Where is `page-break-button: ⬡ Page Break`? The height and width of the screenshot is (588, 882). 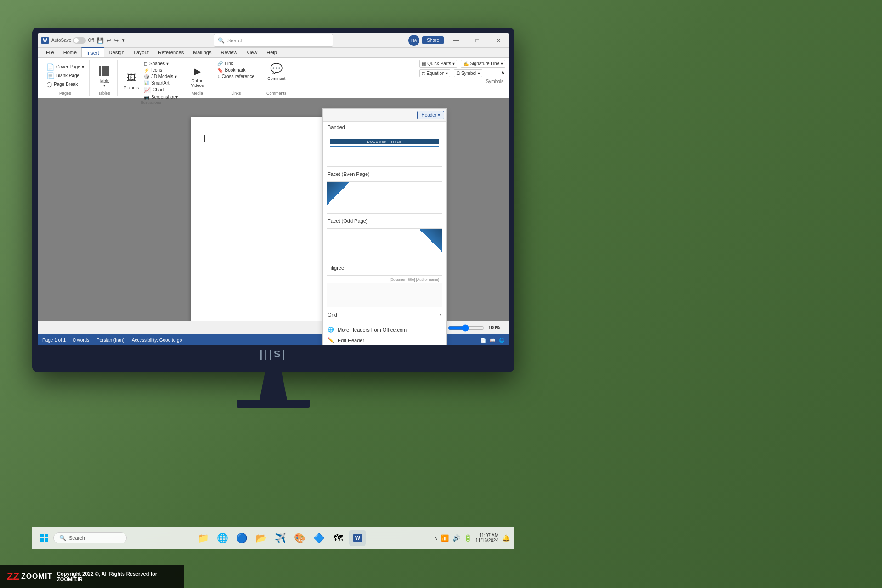 page-break-button: ⬡ Page Break is located at coordinates (65, 85).